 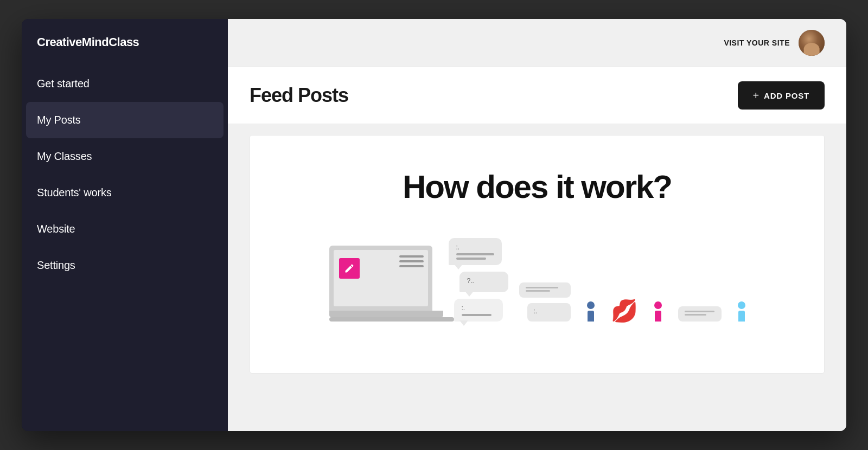 I want to click on person-head-pink, so click(x=658, y=305).